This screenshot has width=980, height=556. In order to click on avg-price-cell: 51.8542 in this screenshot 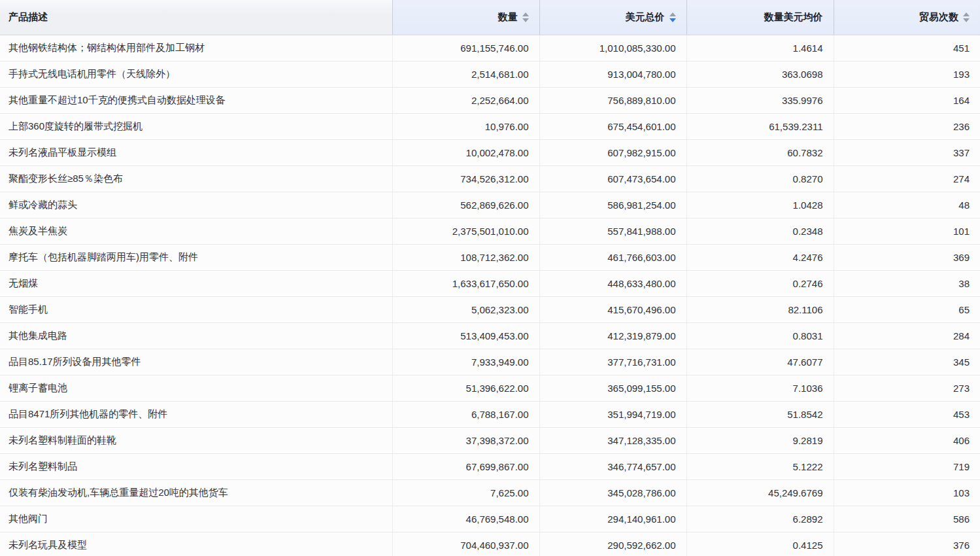, I will do `click(760, 414)`.